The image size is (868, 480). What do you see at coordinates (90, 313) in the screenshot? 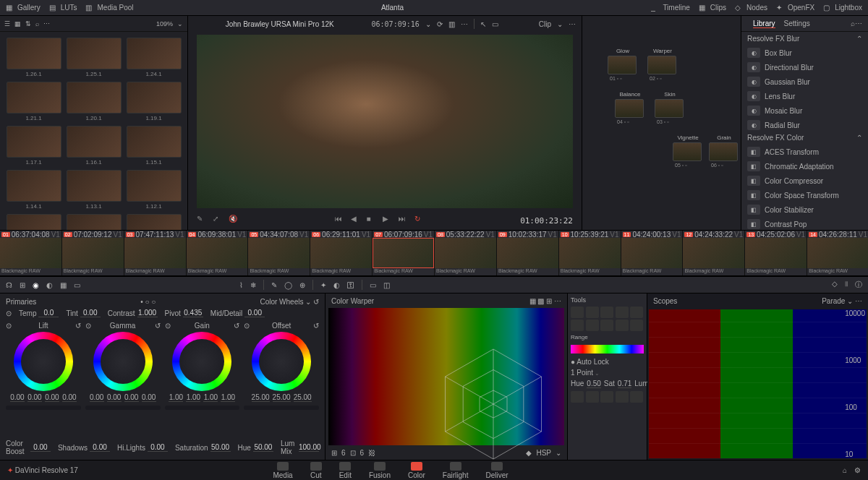
I see `tint-value: 0.00` at bounding box center [90, 313].